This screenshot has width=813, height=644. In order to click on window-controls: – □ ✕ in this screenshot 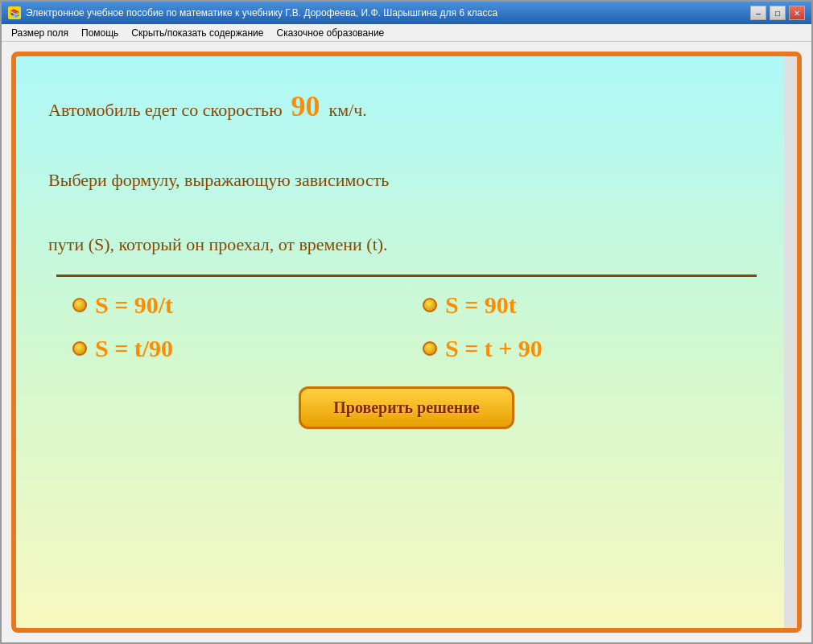, I will do `click(778, 13)`.